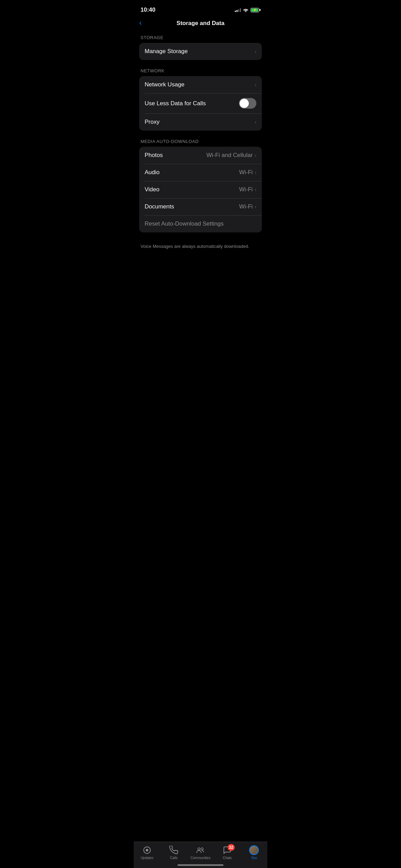 This screenshot has height=868, width=401. I want to click on audio-value: Wi-Fi, so click(246, 172).